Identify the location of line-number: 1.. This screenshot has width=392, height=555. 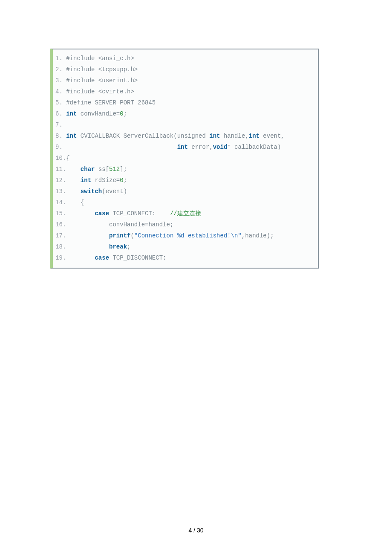
(59, 58).